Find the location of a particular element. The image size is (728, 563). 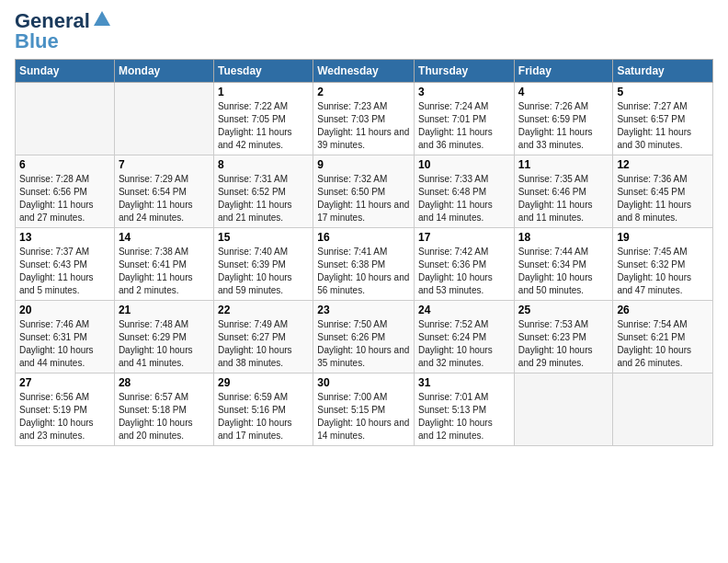

day-info: Sunrise: 7:27 AMSunset: 6:57 PMDaylight:… is located at coordinates (663, 126).